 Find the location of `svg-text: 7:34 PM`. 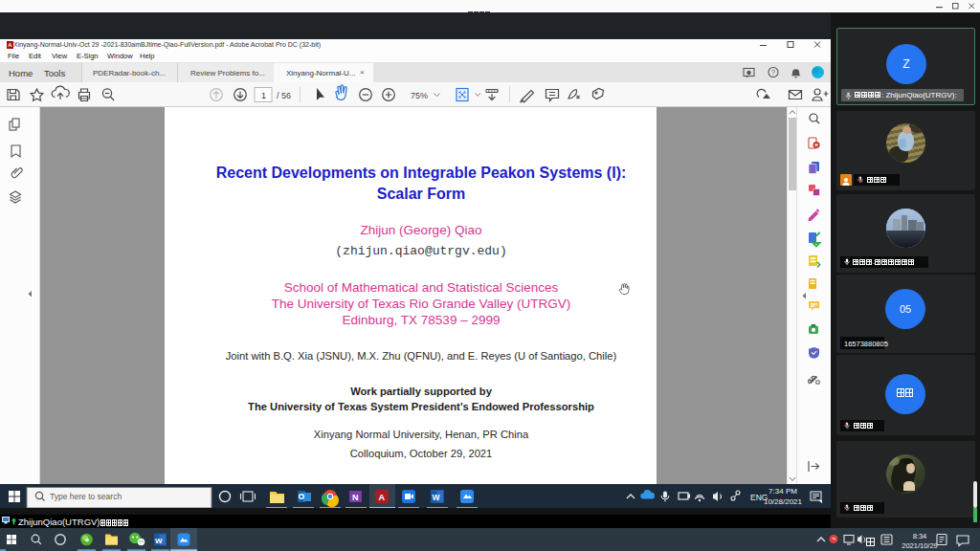

svg-text: 7:34 PM is located at coordinates (783, 492).